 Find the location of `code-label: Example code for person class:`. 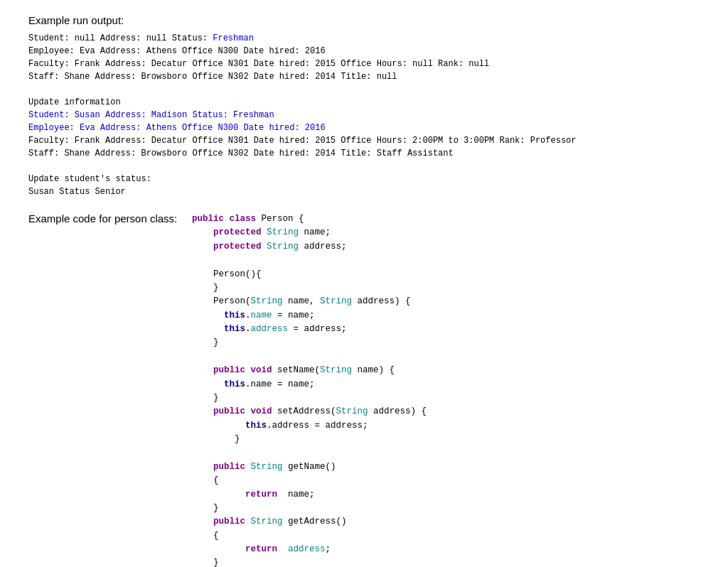

code-label: Example code for person class: is located at coordinates (103, 219).